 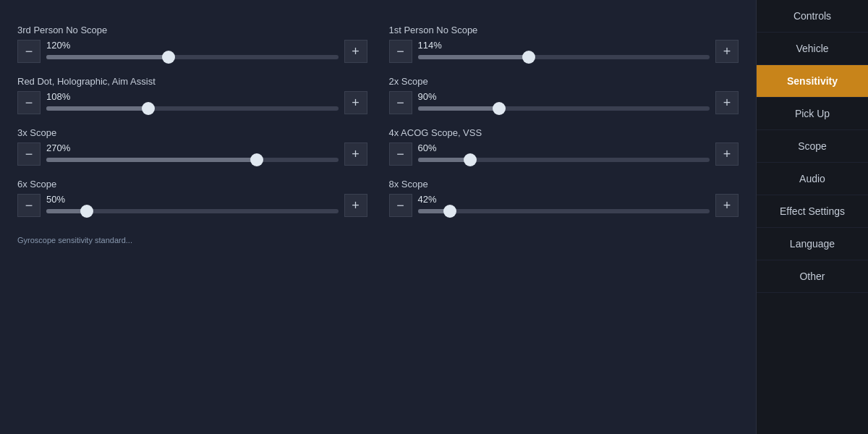 I want to click on slider-minus-btn-2: −, so click(x=29, y=103).